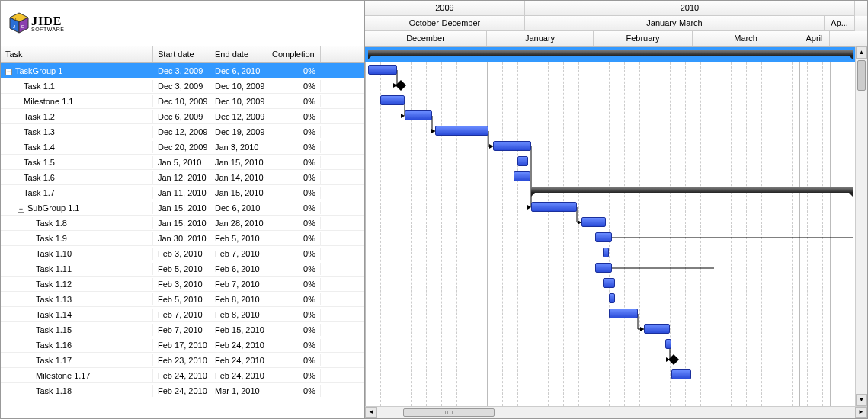  What do you see at coordinates (183, 315) in the screenshot?
I see `table-row: Task 1.14Feb 7, 2010Feb 8, 20100%` at bounding box center [183, 315].